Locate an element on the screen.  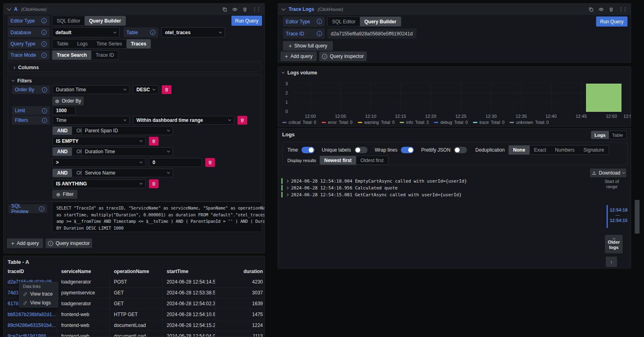
legend-item: unknownTotal: 0 is located at coordinates (529, 122).